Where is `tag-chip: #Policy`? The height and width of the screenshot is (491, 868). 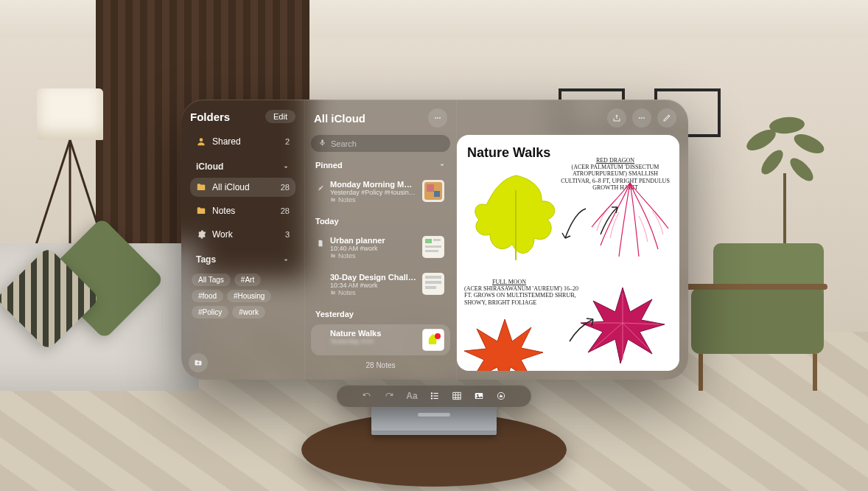
tag-chip: #Policy is located at coordinates (210, 313).